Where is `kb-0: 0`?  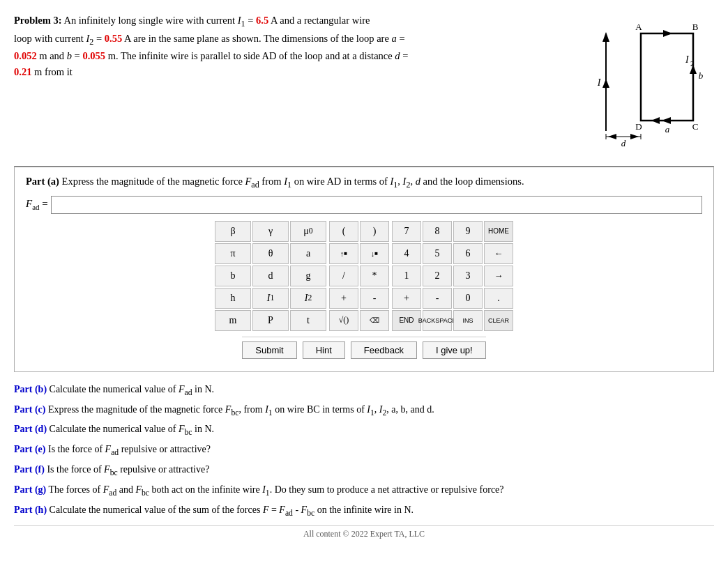
kb-0: 0 is located at coordinates (468, 298).